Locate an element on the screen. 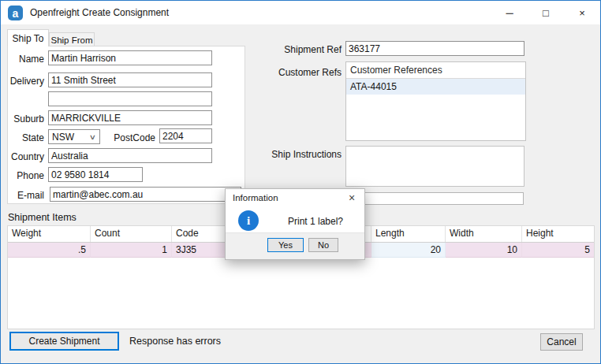 The image size is (601, 364). phone-label: Phone is located at coordinates (25, 176).